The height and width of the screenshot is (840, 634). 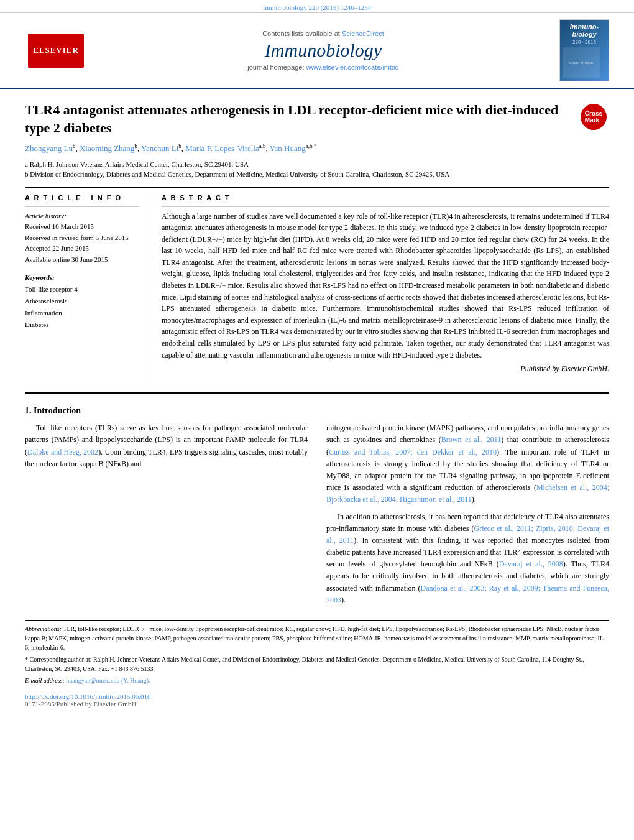 I want to click on journal-cover-image: Immuno-biology 220 · 2015 cover image, so click(x=584, y=50).